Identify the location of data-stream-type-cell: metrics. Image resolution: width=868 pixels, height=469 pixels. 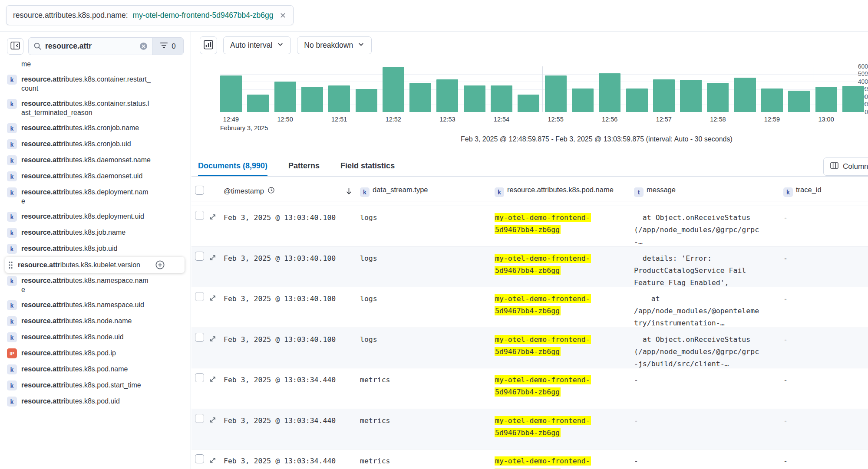
(427, 430).